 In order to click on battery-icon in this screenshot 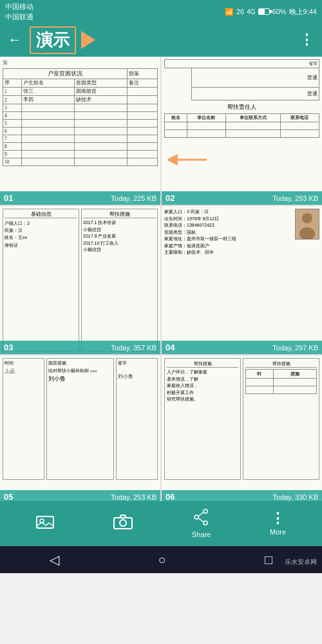, I will do `click(264, 12)`.